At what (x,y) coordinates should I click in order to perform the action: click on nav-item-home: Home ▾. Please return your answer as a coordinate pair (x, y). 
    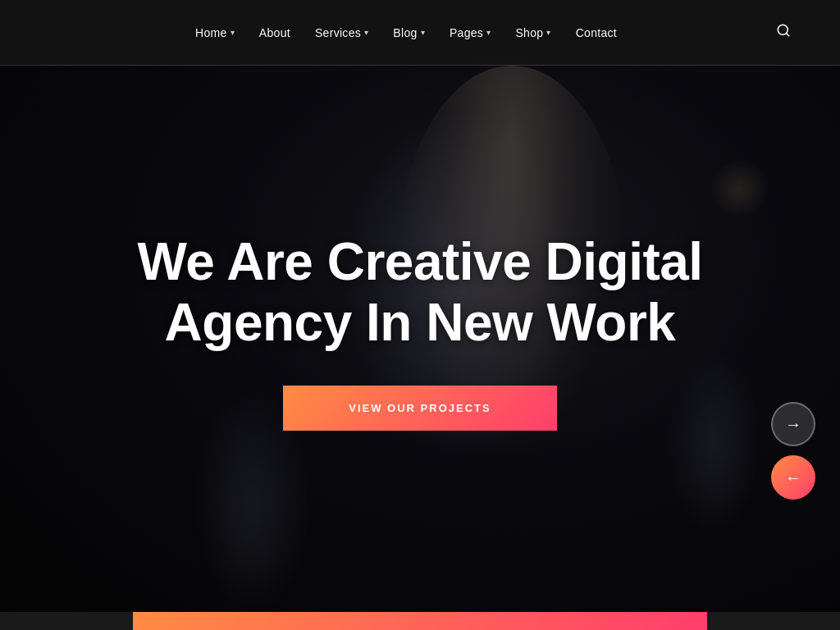
    Looking at the image, I should click on (215, 33).